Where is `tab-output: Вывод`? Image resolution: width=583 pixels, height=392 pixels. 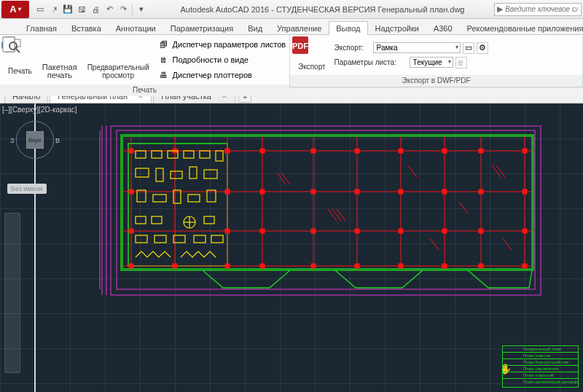 tab-output: Вывод is located at coordinates (348, 28).